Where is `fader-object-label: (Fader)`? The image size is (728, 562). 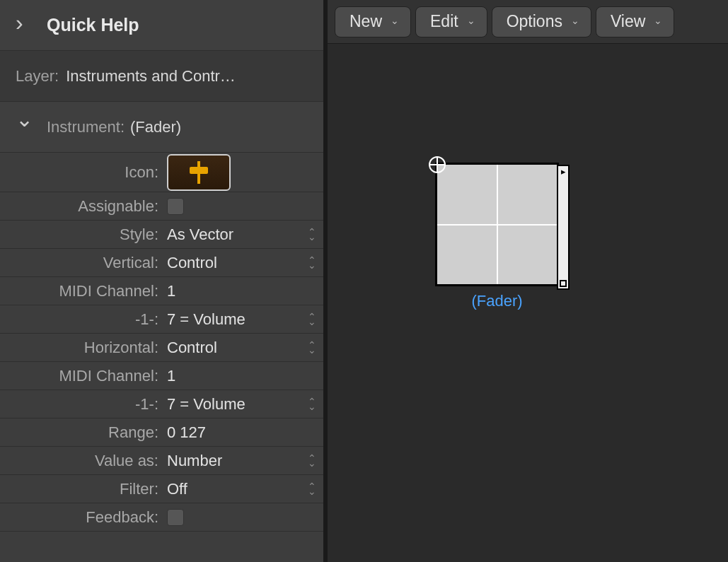 fader-object-label: (Fader) is located at coordinates (497, 301).